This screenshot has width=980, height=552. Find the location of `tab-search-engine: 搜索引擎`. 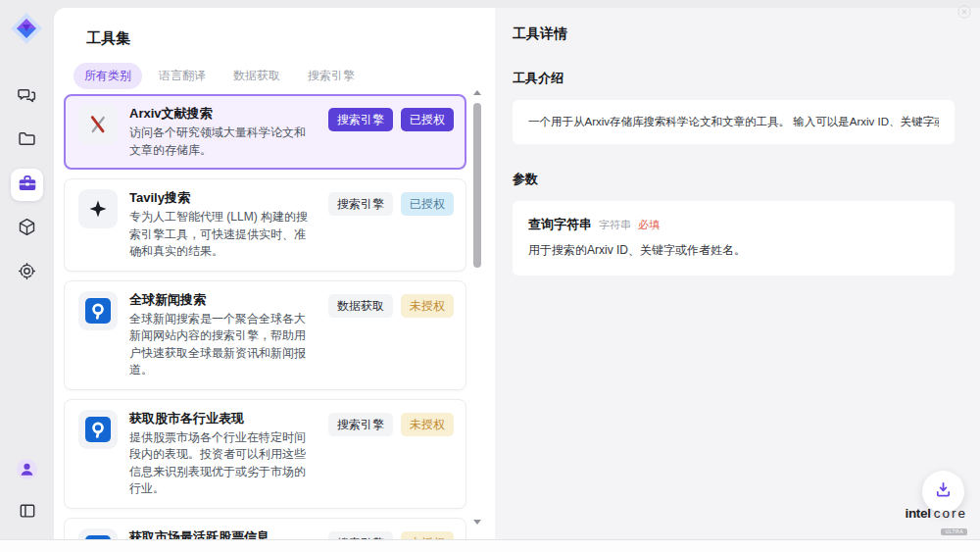

tab-search-engine: 搜索引擎 is located at coordinates (331, 76).